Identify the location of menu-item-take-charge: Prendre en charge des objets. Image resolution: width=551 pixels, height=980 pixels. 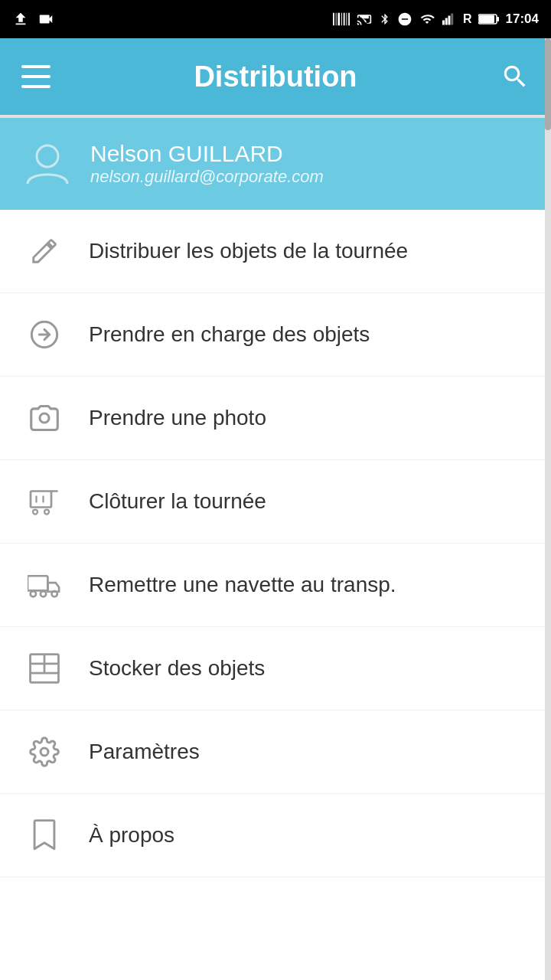
(276, 335).